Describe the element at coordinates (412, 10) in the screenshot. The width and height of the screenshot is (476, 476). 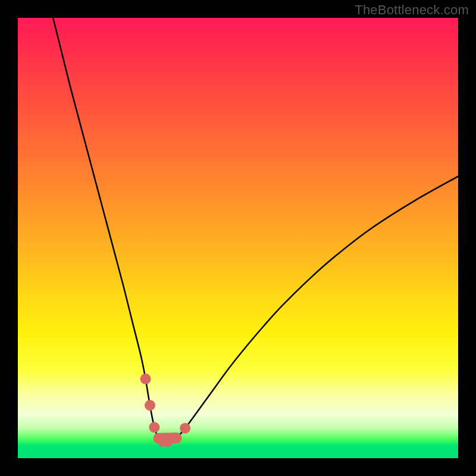
I see `watermark-text: TheBottleneck.com` at that location.